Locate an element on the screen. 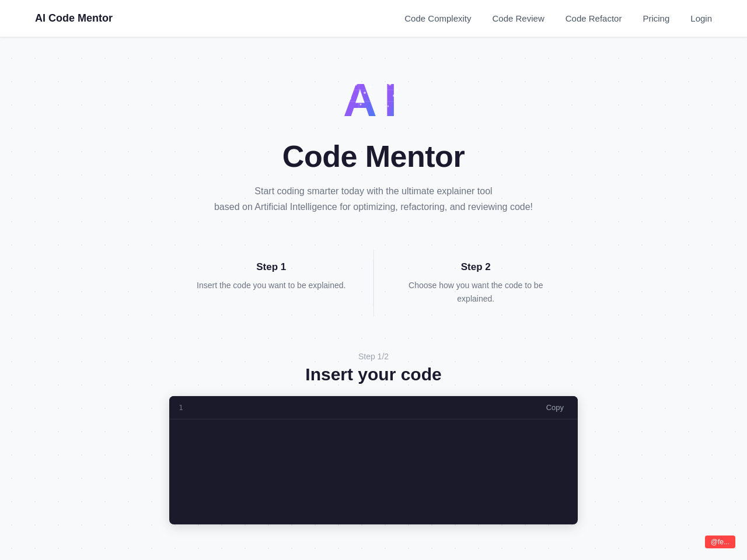  code-editor: 1 Copy is located at coordinates (374, 460).